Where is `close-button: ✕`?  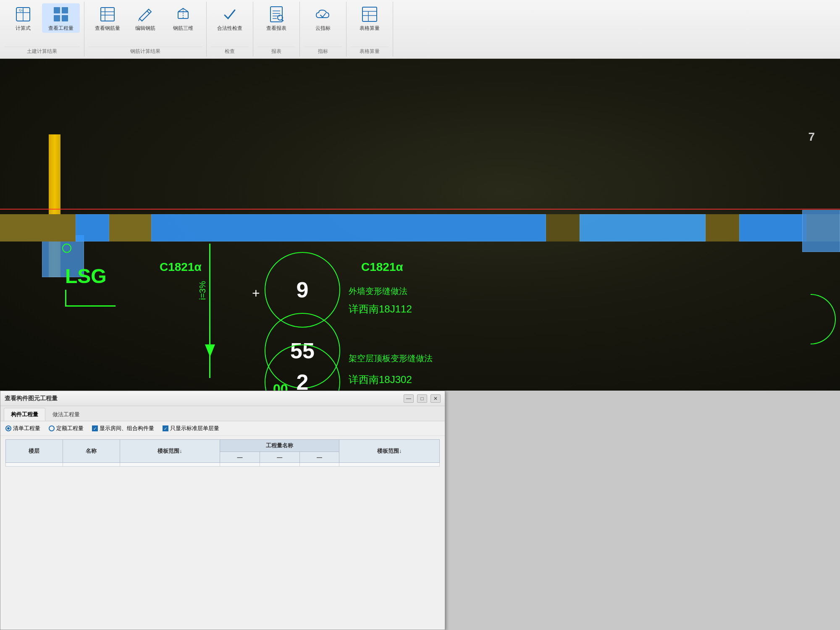
close-button: ✕ is located at coordinates (436, 399).